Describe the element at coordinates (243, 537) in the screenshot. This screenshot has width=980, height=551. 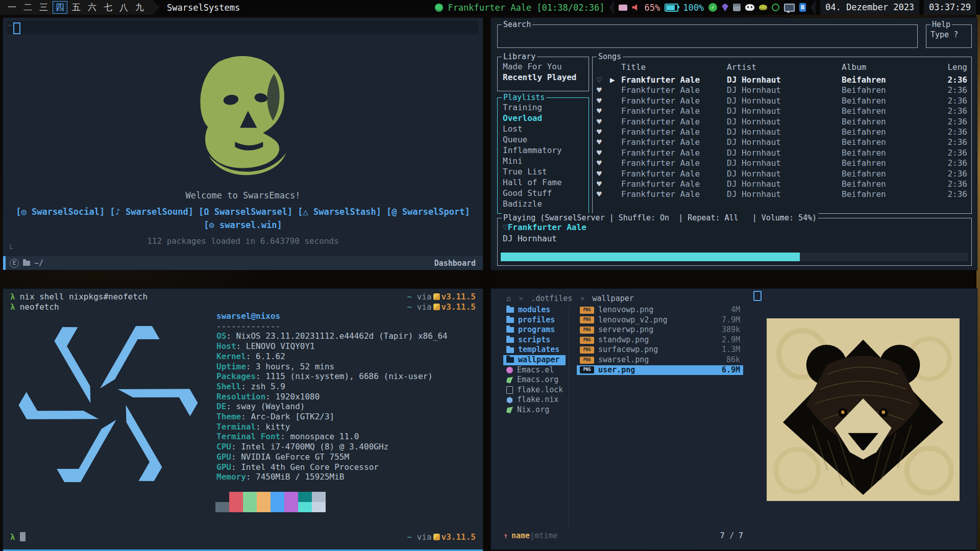
I see `shell-prompt-line: λ ~ viav3.11.5` at that location.